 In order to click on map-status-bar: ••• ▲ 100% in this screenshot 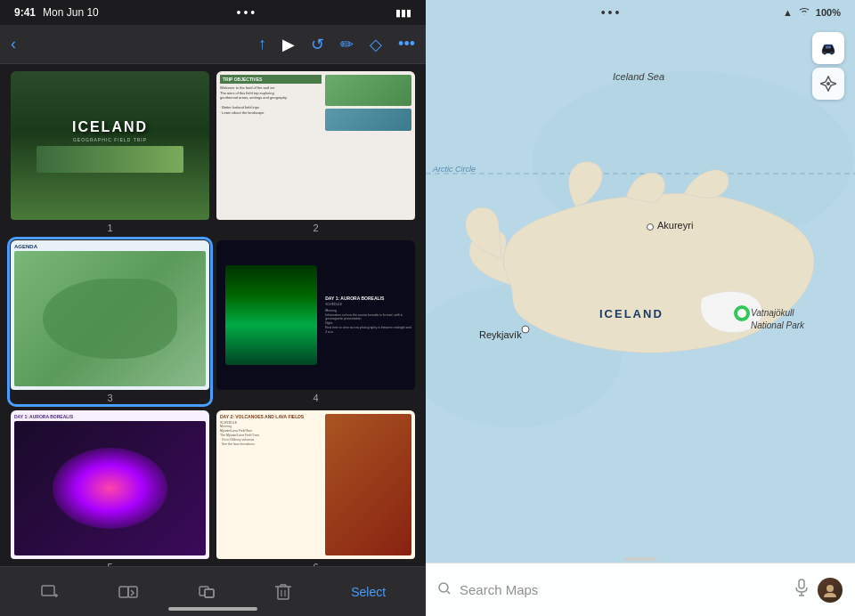, I will do `click(640, 12)`.